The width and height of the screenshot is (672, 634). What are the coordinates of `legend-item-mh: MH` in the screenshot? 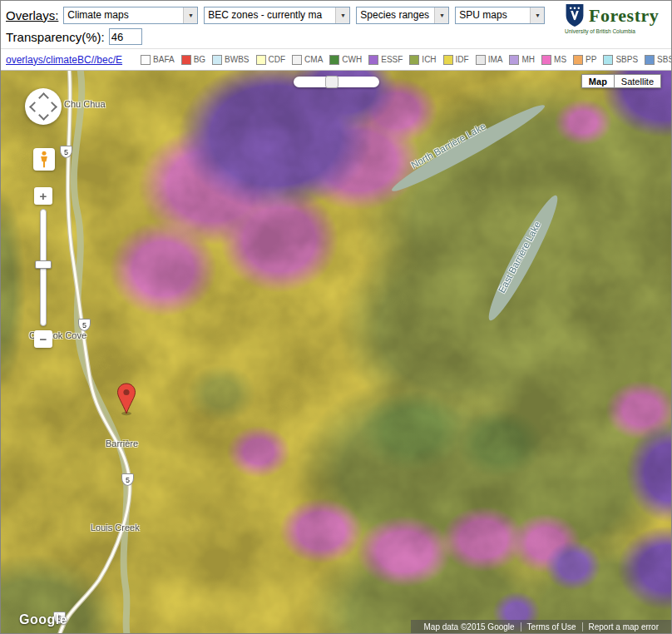 It's located at (522, 60).